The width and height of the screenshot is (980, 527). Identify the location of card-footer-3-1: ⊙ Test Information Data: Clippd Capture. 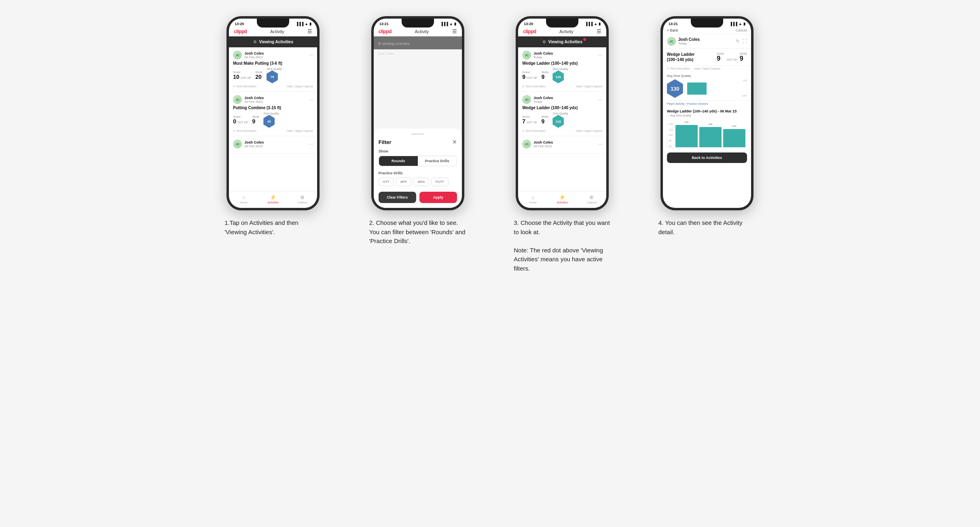
(562, 87).